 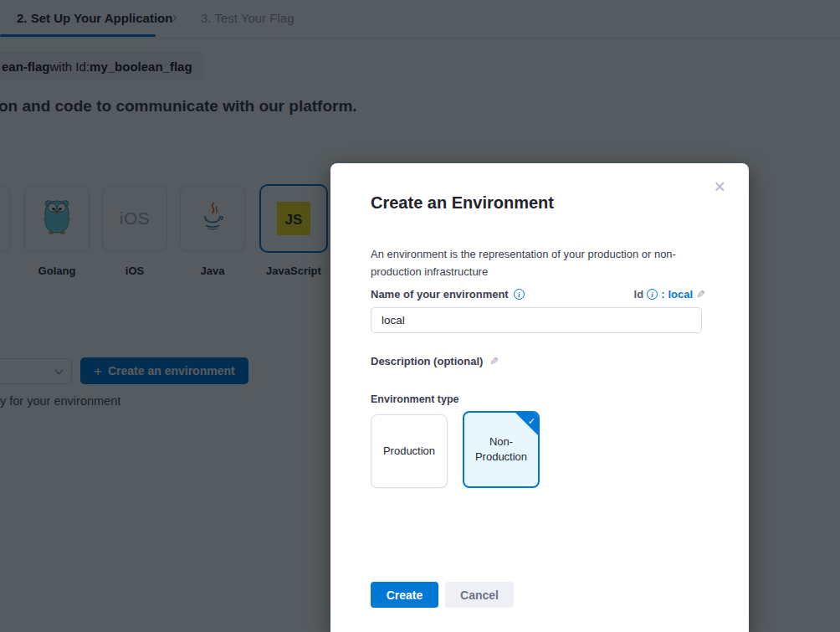 What do you see at coordinates (538, 295) in the screenshot?
I see `name-field-header: Name of your environment i Id i : local …` at bounding box center [538, 295].